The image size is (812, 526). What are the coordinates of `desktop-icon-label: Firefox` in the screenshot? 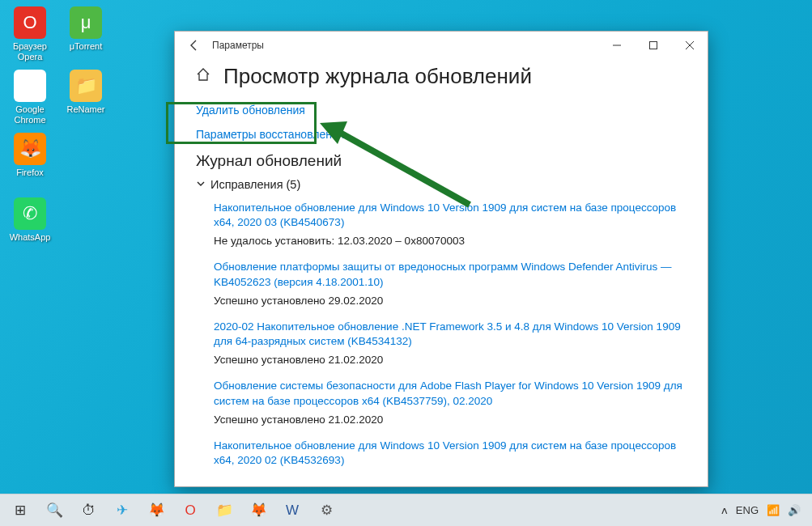 It's located at (30, 173).